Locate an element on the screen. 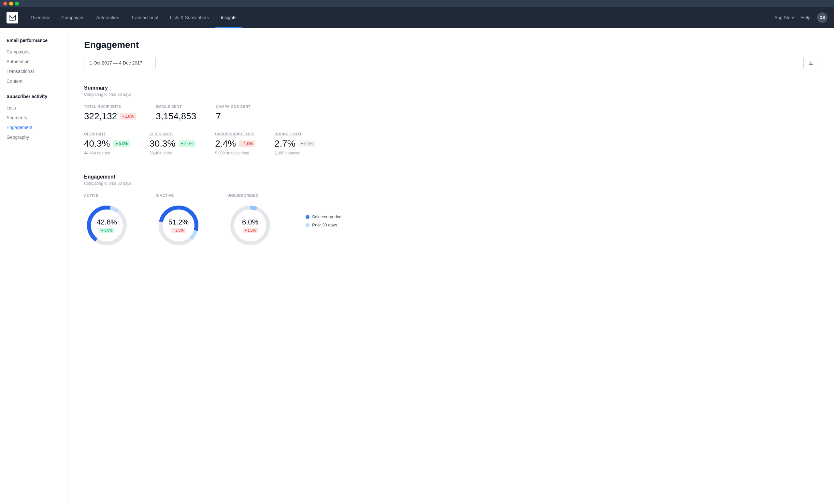 The height and width of the screenshot is (504, 834). date-range-input: 1 Oct 2017 — 4 Dec 2017 is located at coordinates (120, 63).